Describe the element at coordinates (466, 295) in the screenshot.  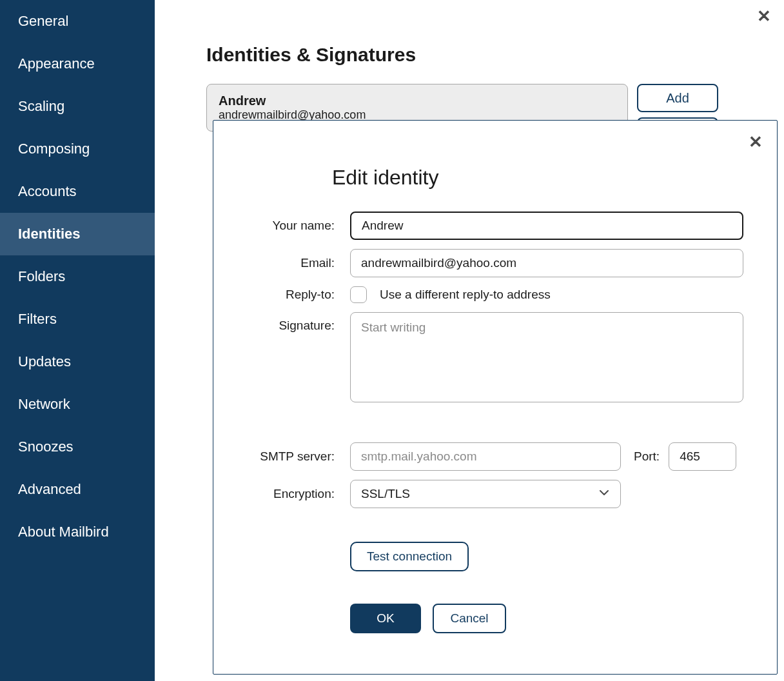
I see `reply-to-checkbox-label: Use a different reply-to address` at that location.